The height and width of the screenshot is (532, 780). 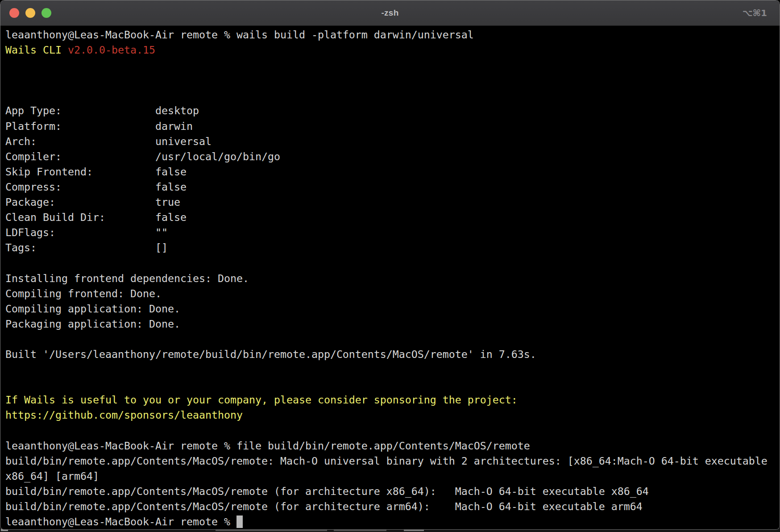 What do you see at coordinates (393, 187) in the screenshot?
I see `terminal-line: Compress: false` at bounding box center [393, 187].